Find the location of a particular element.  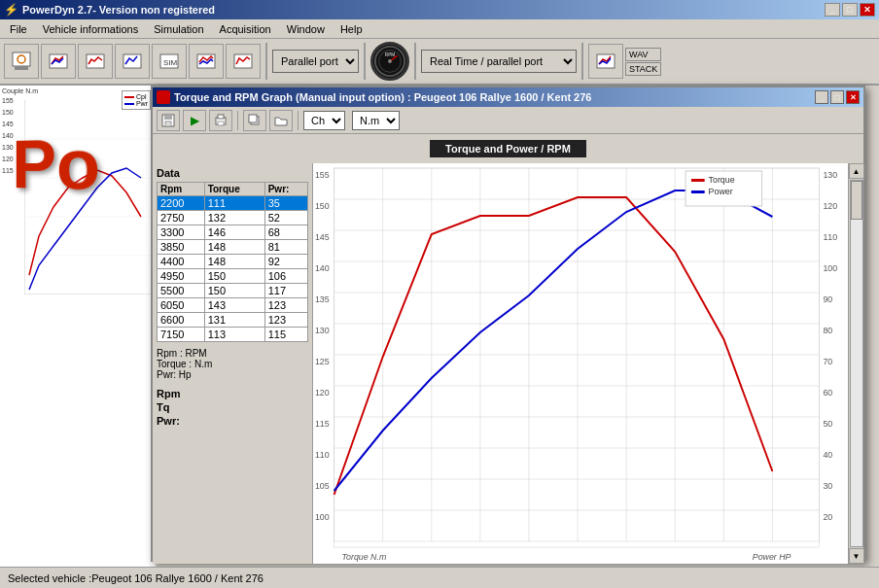

graph-icon-btn is located at coordinates (606, 61).